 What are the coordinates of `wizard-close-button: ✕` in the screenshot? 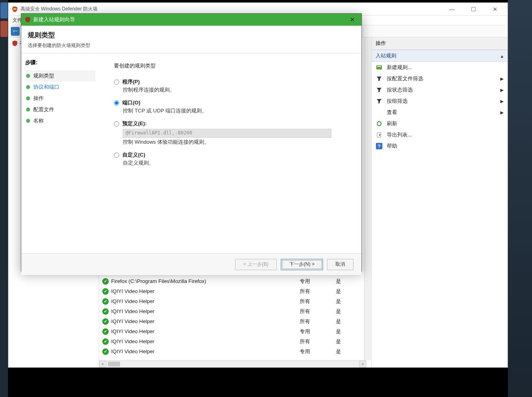 It's located at (352, 20).